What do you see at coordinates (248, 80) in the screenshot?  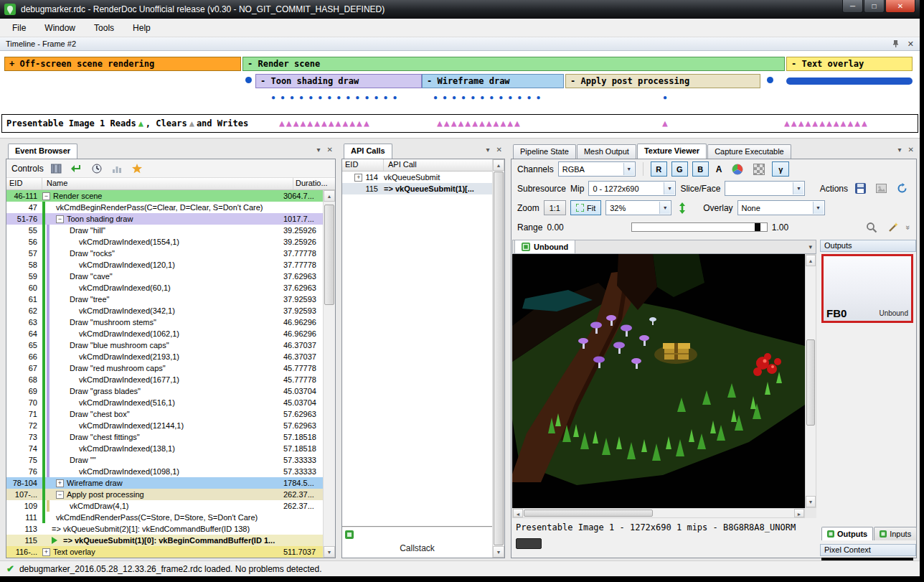 I see `timeline-event-dot` at bounding box center [248, 80].